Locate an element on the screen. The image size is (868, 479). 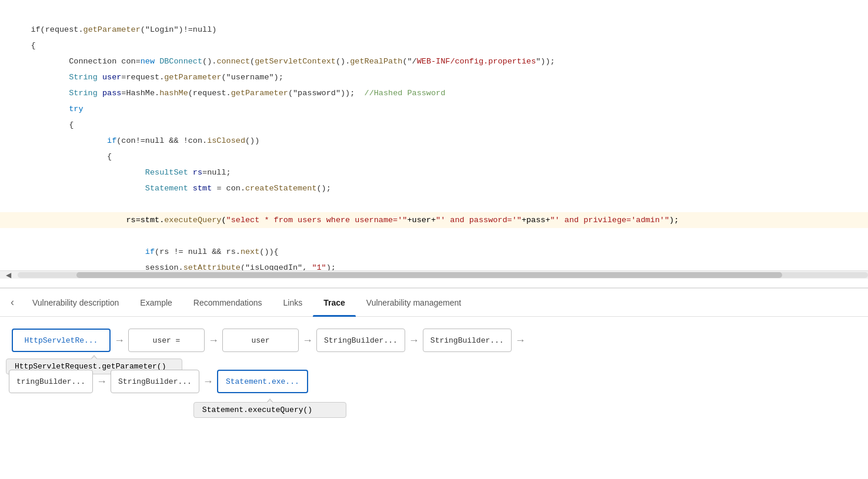
flow-arrow-5: → is located at coordinates (520, 341).